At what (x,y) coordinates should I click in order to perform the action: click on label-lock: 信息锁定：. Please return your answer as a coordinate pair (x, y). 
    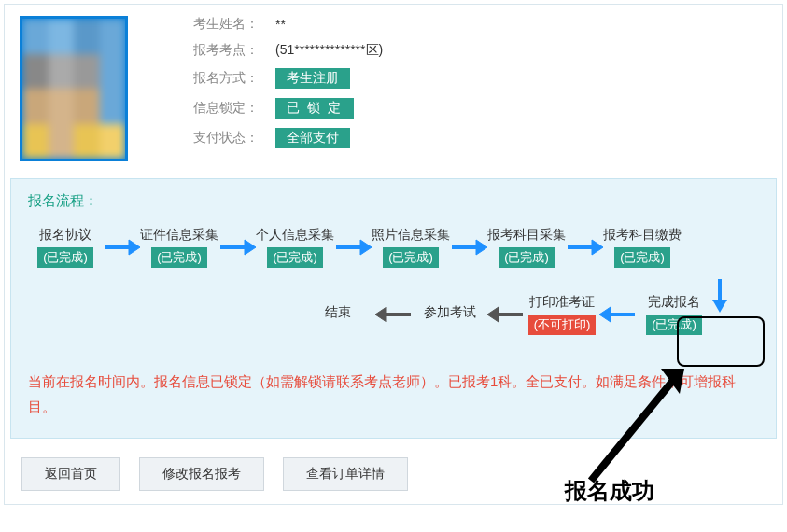
    Looking at the image, I should click on (221, 108).